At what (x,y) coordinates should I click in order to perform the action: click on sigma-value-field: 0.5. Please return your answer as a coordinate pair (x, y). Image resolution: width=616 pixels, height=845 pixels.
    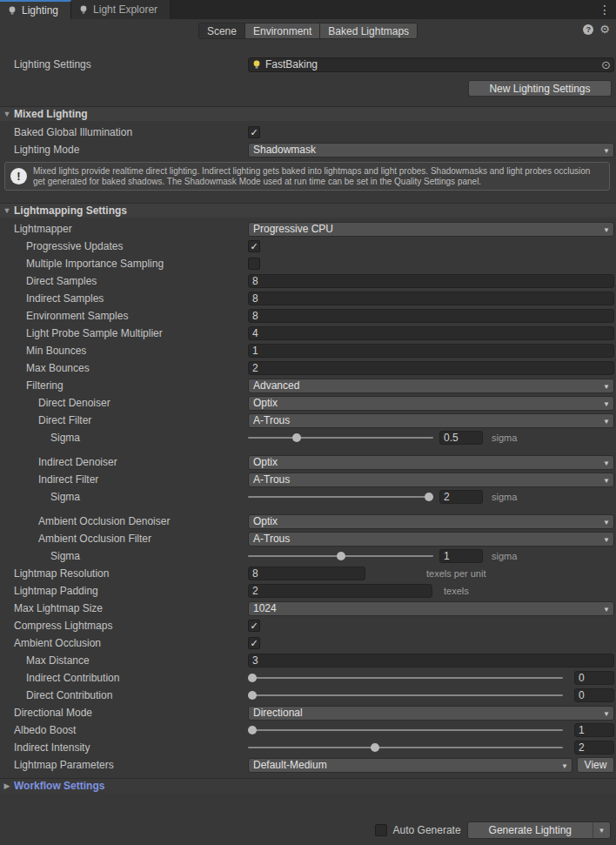
    Looking at the image, I should click on (461, 438).